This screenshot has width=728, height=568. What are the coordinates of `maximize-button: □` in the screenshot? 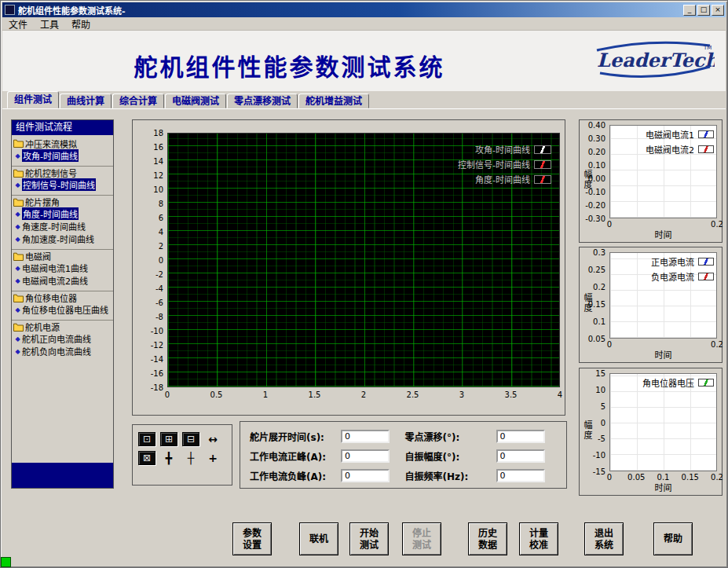 It's located at (704, 10).